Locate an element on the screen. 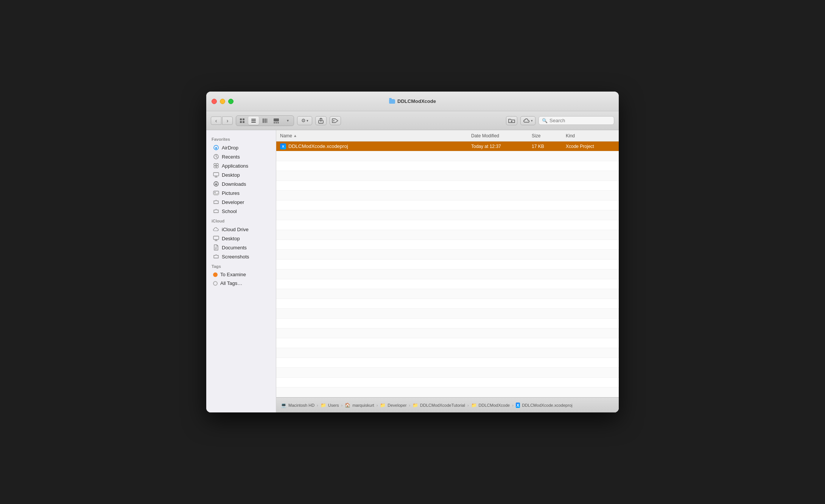 Image resolution: width=825 pixels, height=504 pixels. col-header-date: Date Modified is located at coordinates (501, 136).